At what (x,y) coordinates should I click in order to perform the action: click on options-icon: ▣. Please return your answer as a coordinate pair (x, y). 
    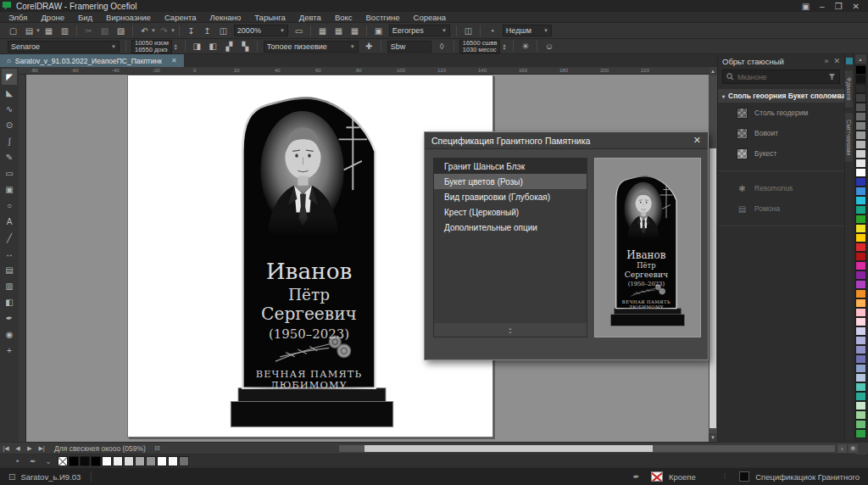
    Looking at the image, I should click on (378, 31).